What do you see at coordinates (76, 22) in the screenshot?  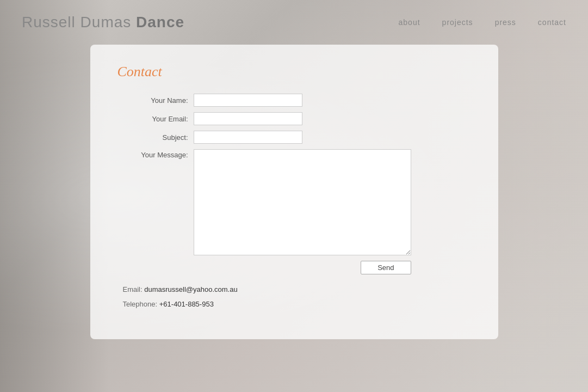 I see `site-title-part1: Russell Dumas` at bounding box center [76, 22].